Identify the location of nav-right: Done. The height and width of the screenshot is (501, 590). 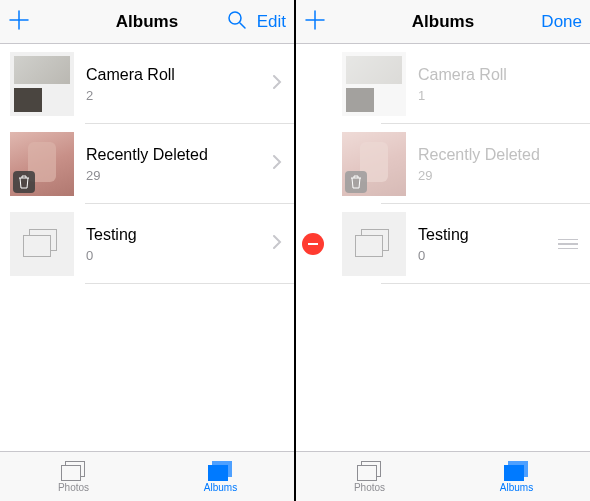
(547, 22).